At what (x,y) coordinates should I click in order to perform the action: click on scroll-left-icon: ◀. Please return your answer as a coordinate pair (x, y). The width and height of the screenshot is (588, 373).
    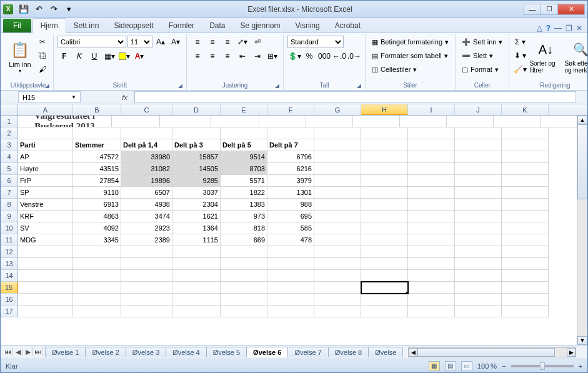
    Looking at the image, I should click on (413, 352).